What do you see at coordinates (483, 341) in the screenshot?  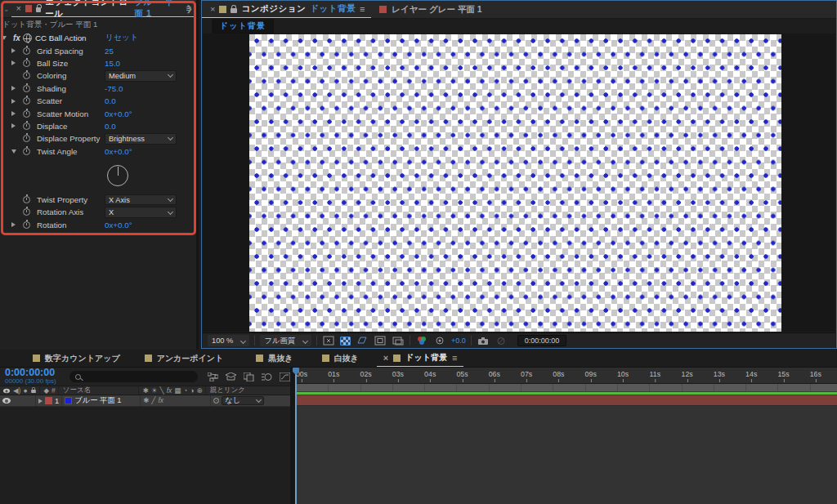 I see `snapshot-camera-icon` at bounding box center [483, 341].